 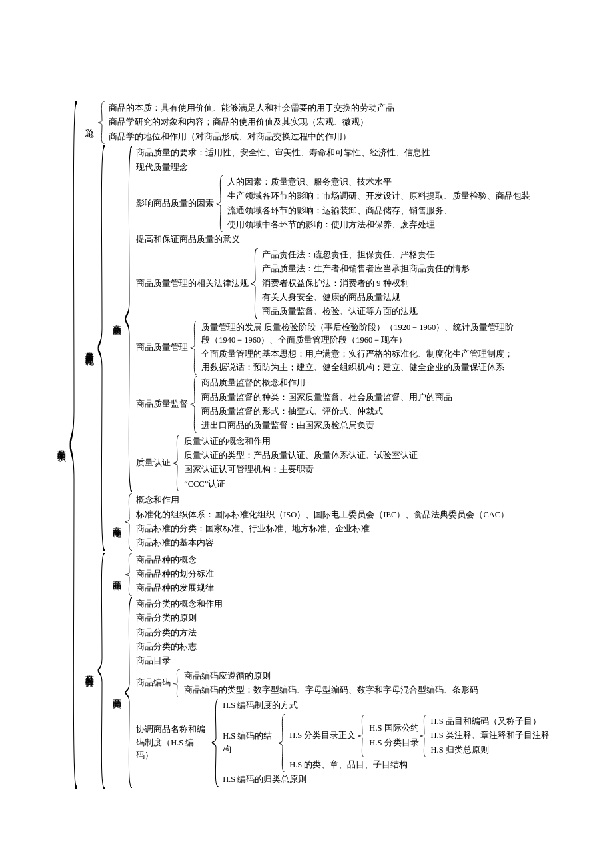 What do you see at coordinates (326, 405) in the screenshot?
I see `children: 商品质量监督的概念和作用商品质量监督的种类：国家质量监督、社会质量监督、用户的商…` at bounding box center [326, 405].